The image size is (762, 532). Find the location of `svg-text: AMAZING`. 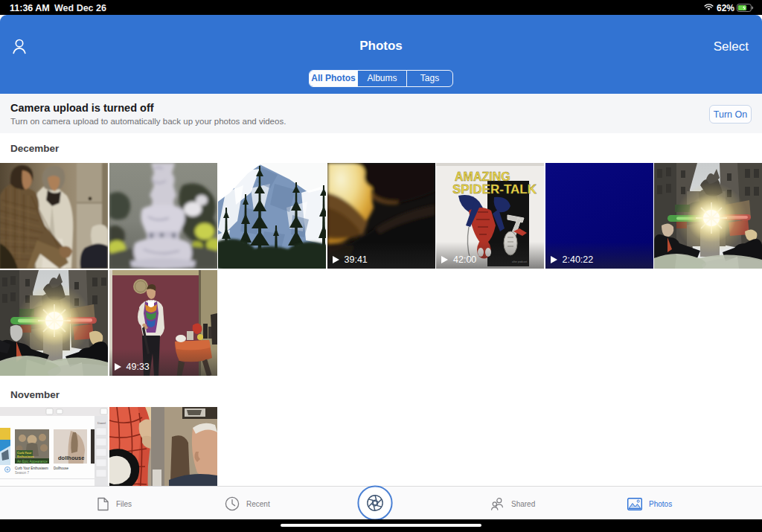

svg-text: AMAZING is located at coordinates (482, 177).